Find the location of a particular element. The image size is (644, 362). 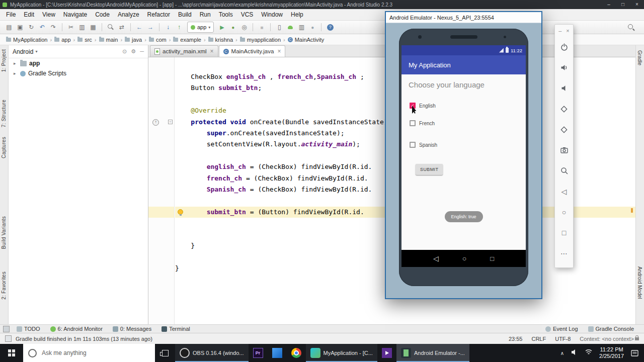

rotate-right-icon is located at coordinates (564, 130).